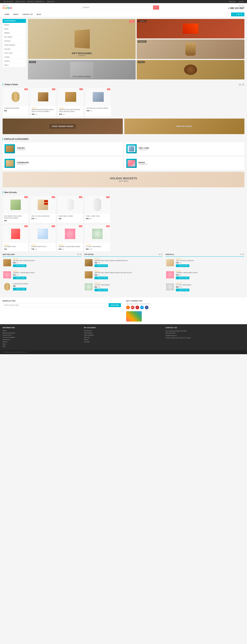  Describe the element at coordinates (43, 238) in the screenshot. I see `new-product-6: Sale ★★★★☆ BUBBLE WRAP ROLLS 72$90$` at that location.